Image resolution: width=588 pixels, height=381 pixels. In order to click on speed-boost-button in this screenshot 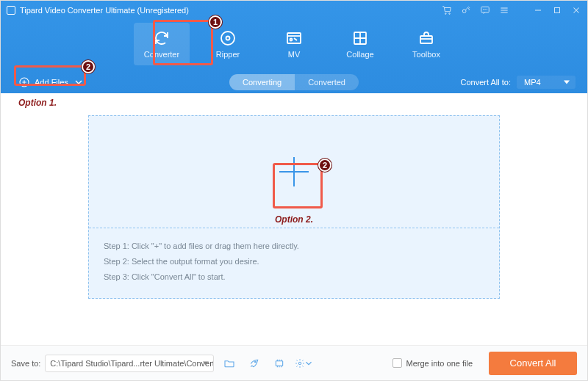, I will do `click(254, 363)`.